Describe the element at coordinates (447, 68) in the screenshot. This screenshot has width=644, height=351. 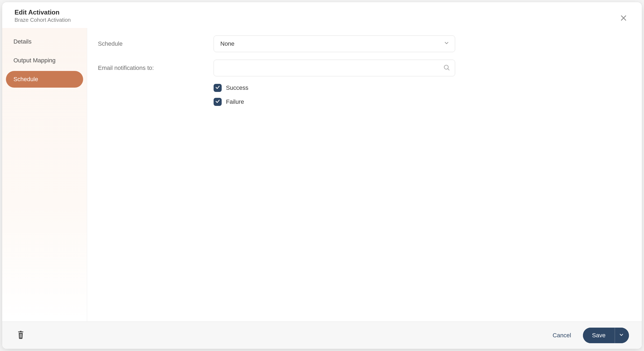
I see `search-icon` at that location.